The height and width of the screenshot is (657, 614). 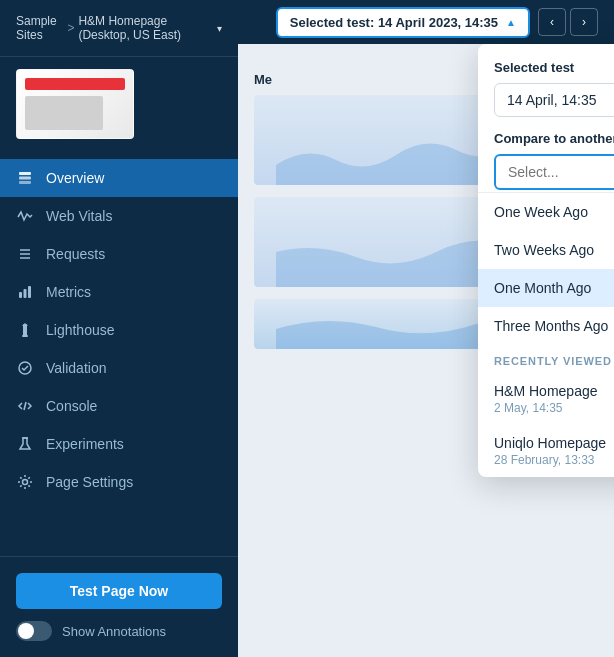 What do you see at coordinates (119, 292) in the screenshot?
I see `sidebar-item-metrics: Metrics` at bounding box center [119, 292].